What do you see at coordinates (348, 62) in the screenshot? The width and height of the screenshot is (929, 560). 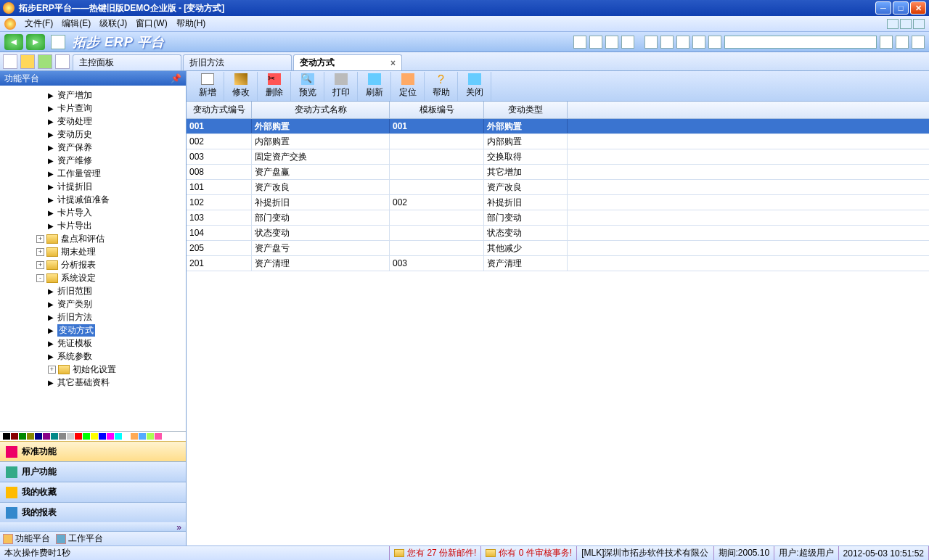 I see `tab-change-mode: 变动方式×` at bounding box center [348, 62].